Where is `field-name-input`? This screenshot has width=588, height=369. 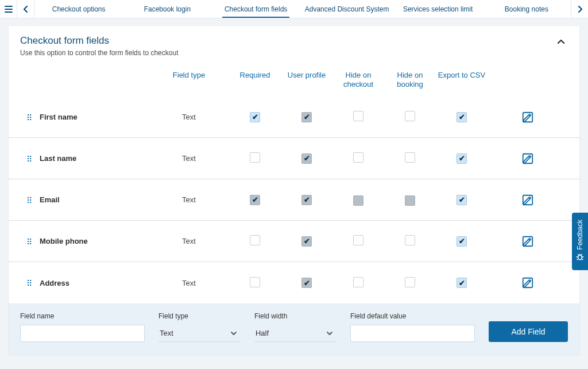 field-name-input is located at coordinates (83, 333).